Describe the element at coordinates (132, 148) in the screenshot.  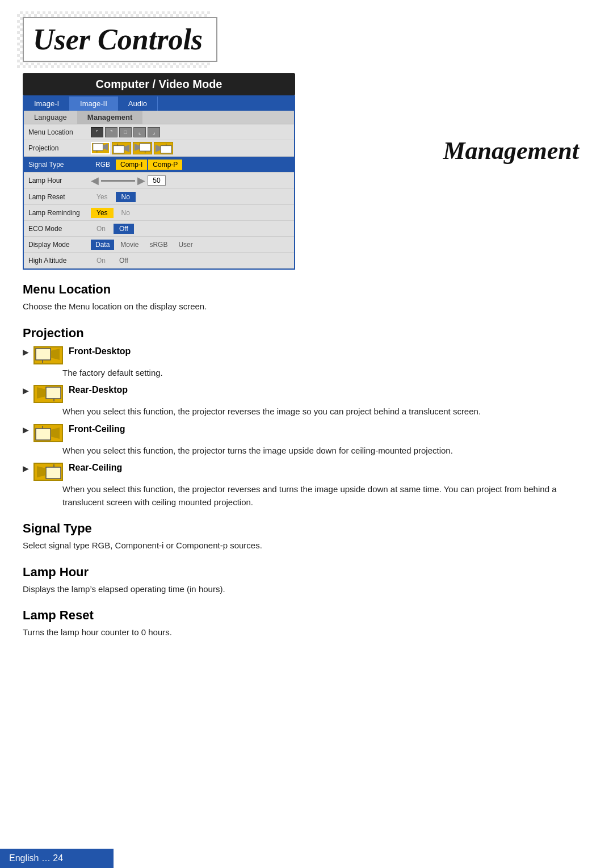
I see `projection-icons` at that location.